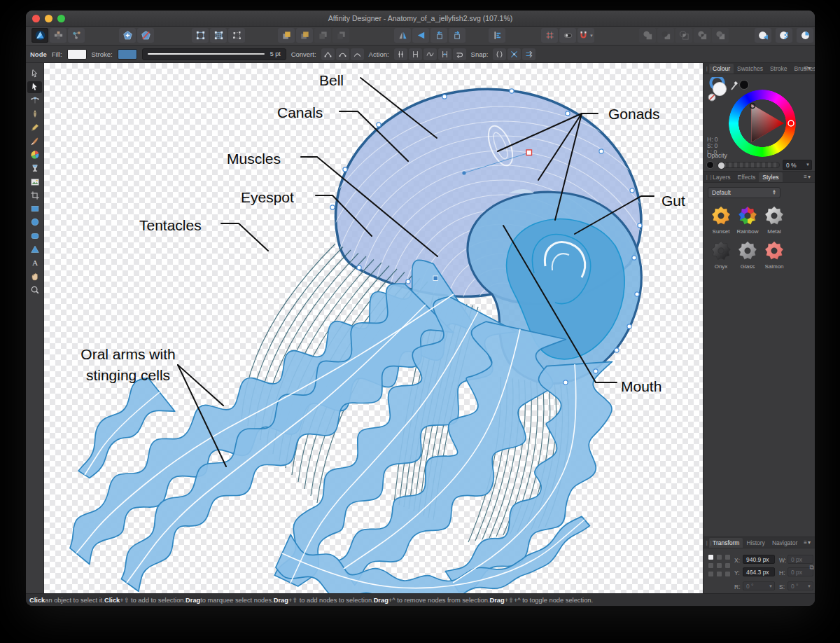  I want to click on snapping-button: ▼, so click(586, 35).